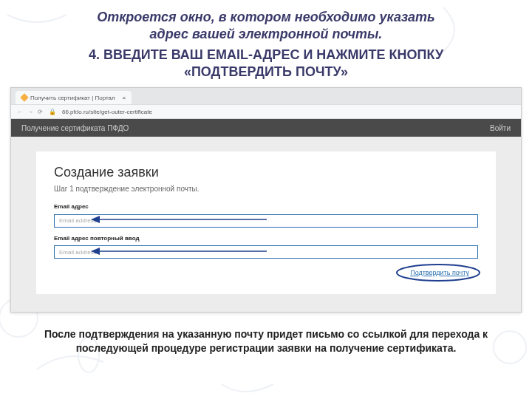 This screenshot has height=399, width=532. I want to click on form-subtitle: Шаг 1 подтверждение электронной почты., so click(266, 189).